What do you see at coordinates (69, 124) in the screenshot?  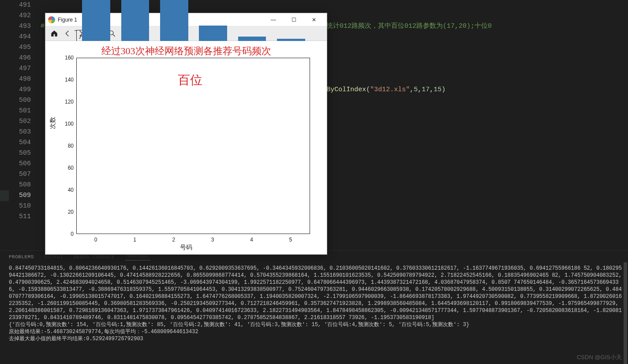 I see `chart-ytick: 100` at bounding box center [69, 124].